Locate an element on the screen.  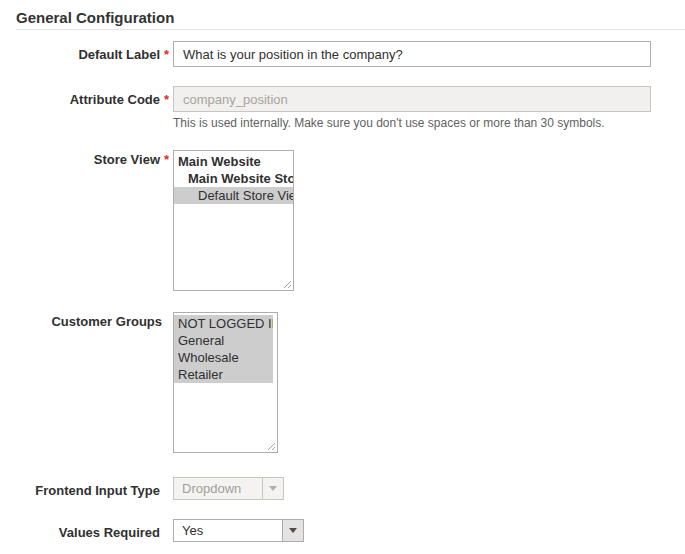
option-main-website-store: Main Website Store is located at coordinates (234, 178).